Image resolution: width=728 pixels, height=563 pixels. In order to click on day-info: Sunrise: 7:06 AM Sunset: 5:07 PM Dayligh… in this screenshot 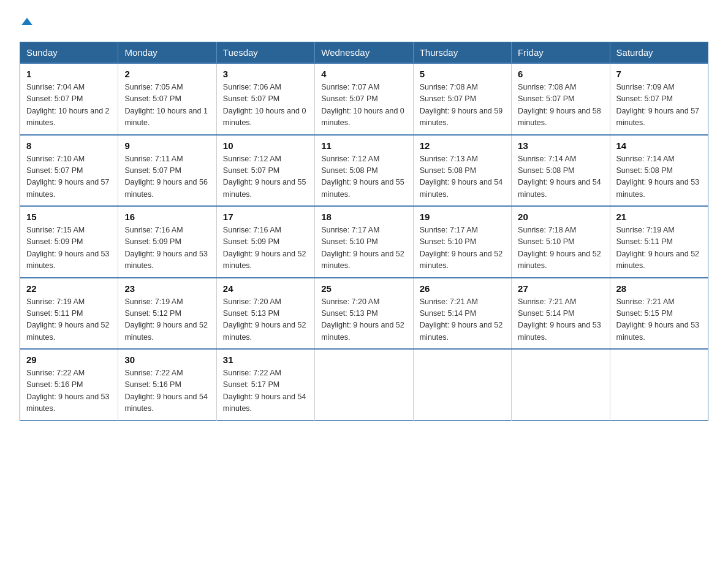, I will do `click(266, 105)`.